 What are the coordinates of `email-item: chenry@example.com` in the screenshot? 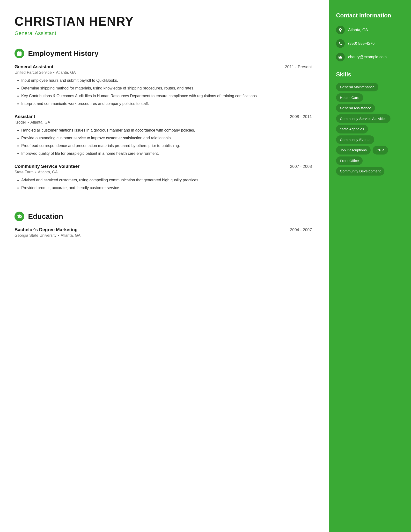 It's located at (370, 57).